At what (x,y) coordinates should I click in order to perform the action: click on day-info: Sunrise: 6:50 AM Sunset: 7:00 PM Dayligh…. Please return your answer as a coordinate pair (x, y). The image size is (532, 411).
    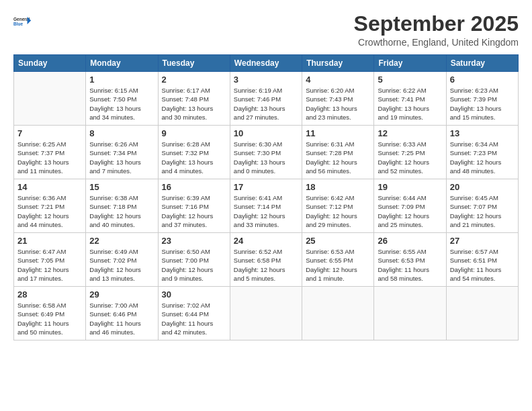
    Looking at the image, I should click on (194, 265).